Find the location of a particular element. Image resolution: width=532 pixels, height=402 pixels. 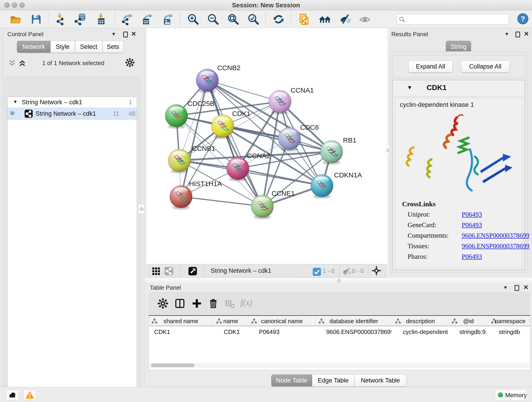

hidden-eye-icon is located at coordinates (346, 271).